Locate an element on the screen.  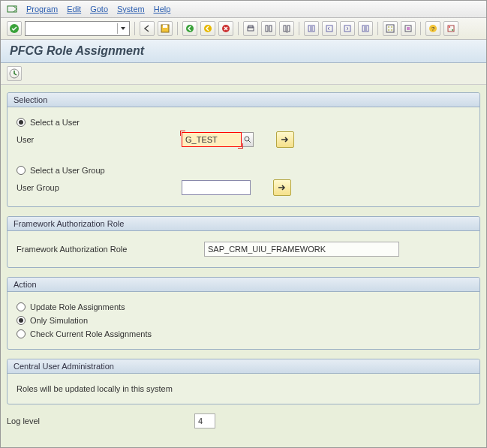
exit-icon is located at coordinates (208, 29).